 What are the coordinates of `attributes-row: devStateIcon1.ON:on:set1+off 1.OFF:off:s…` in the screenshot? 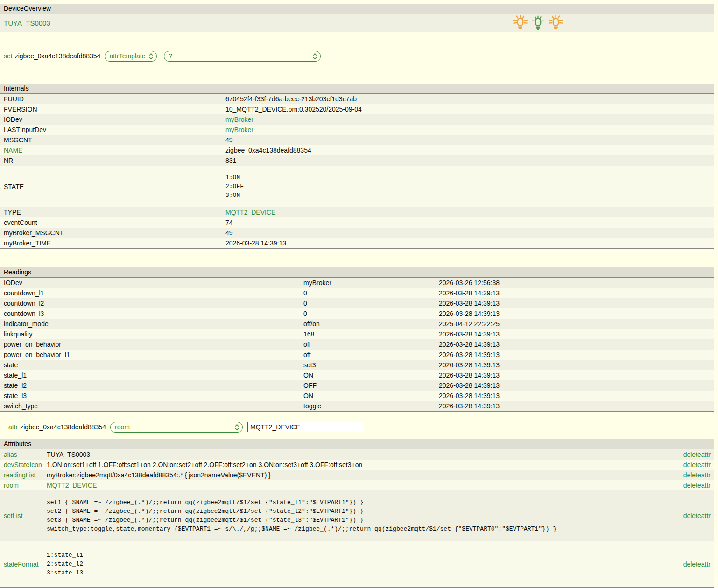 It's located at (357, 465).